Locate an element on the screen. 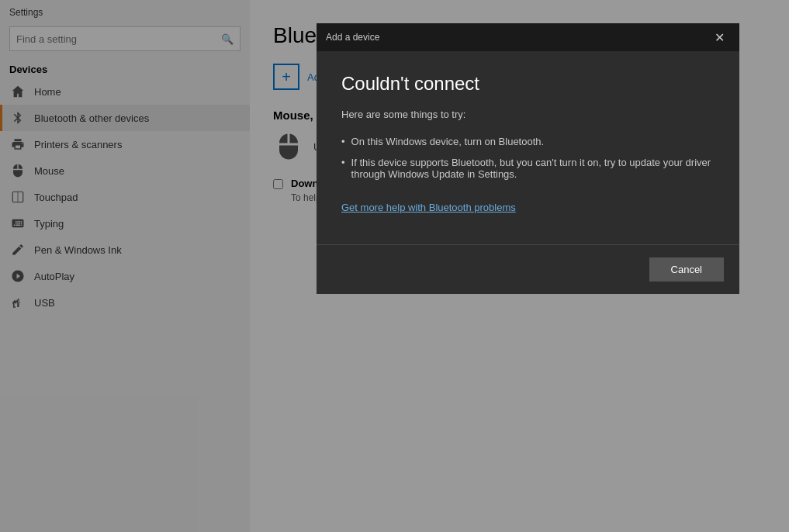 The height and width of the screenshot is (532, 789). bullet-item-1: On this Windows device, turn on Bluetoot… is located at coordinates (528, 141).